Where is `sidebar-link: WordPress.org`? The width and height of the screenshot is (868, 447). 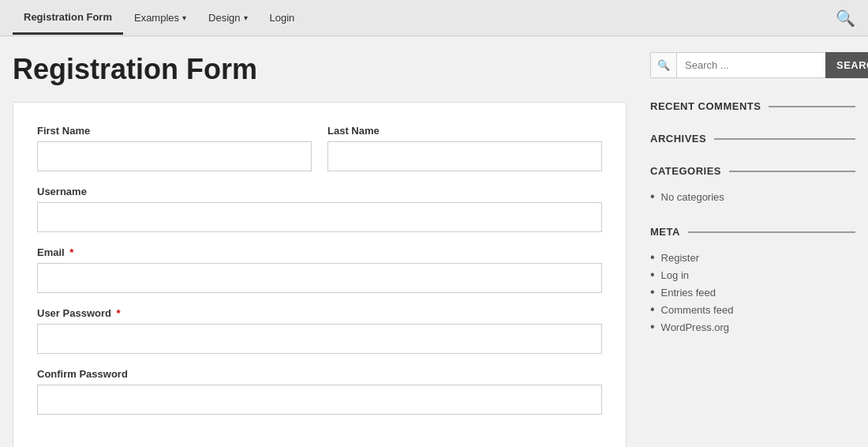 sidebar-link: WordPress.org is located at coordinates (695, 327).